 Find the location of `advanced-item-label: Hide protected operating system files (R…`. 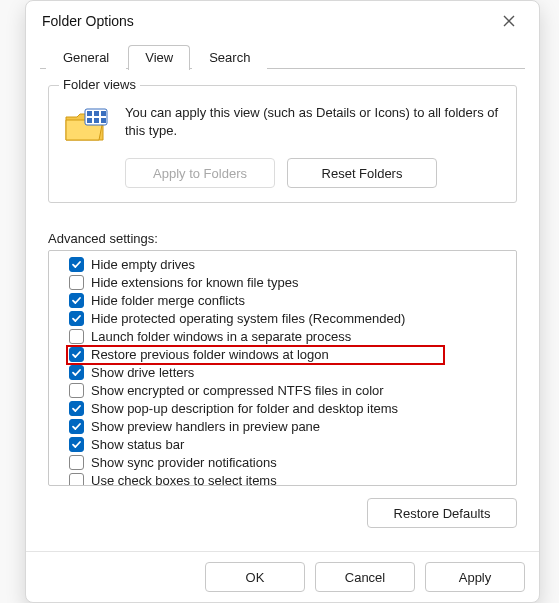

advanced-item-label: Hide protected operating system files (R… is located at coordinates (248, 318).